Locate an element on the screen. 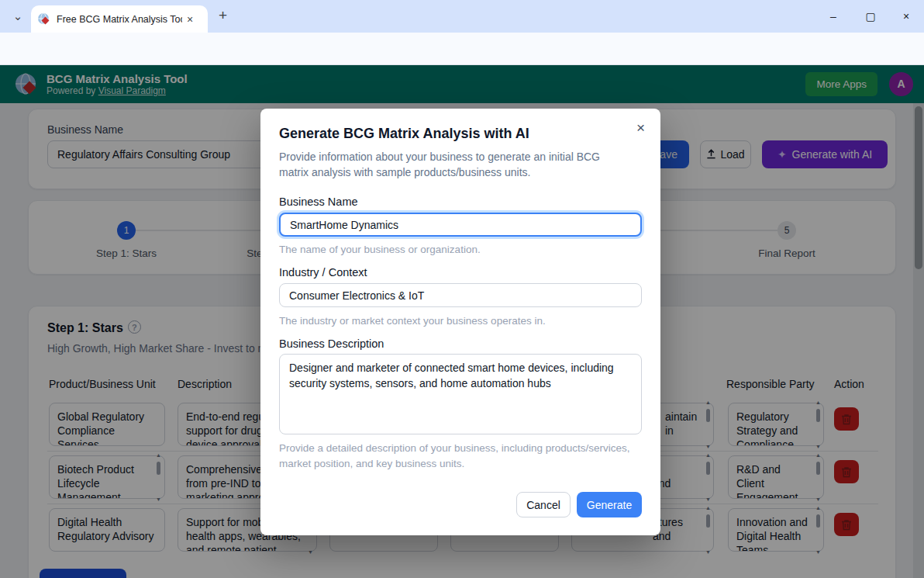  modal-business-name-input is located at coordinates (460, 225).